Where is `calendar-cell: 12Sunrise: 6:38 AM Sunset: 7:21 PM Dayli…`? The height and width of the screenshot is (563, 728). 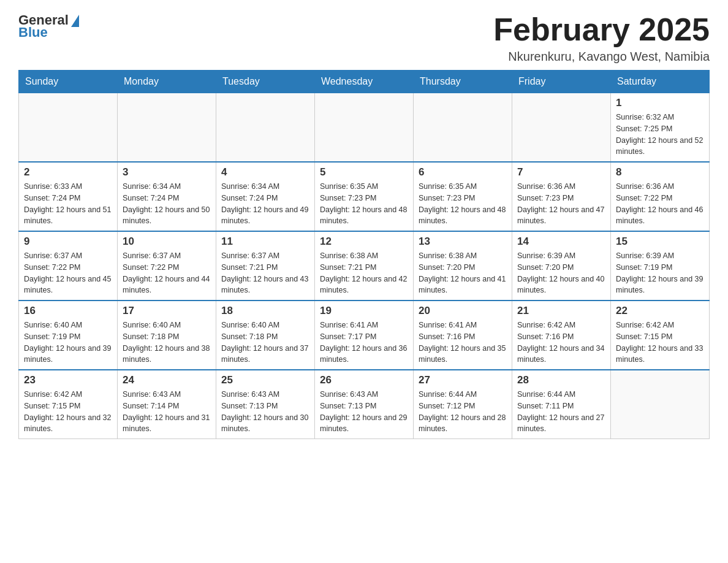 calendar-cell: 12Sunrise: 6:38 AM Sunset: 7:21 PM Dayli… is located at coordinates (364, 266).